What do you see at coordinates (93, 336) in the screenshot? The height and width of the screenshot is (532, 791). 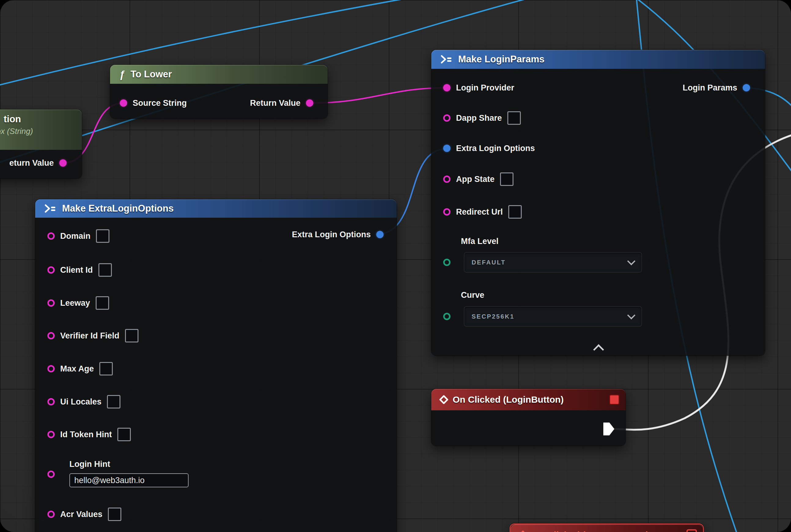 I see `pin-row: Verifier Id Field` at bounding box center [93, 336].